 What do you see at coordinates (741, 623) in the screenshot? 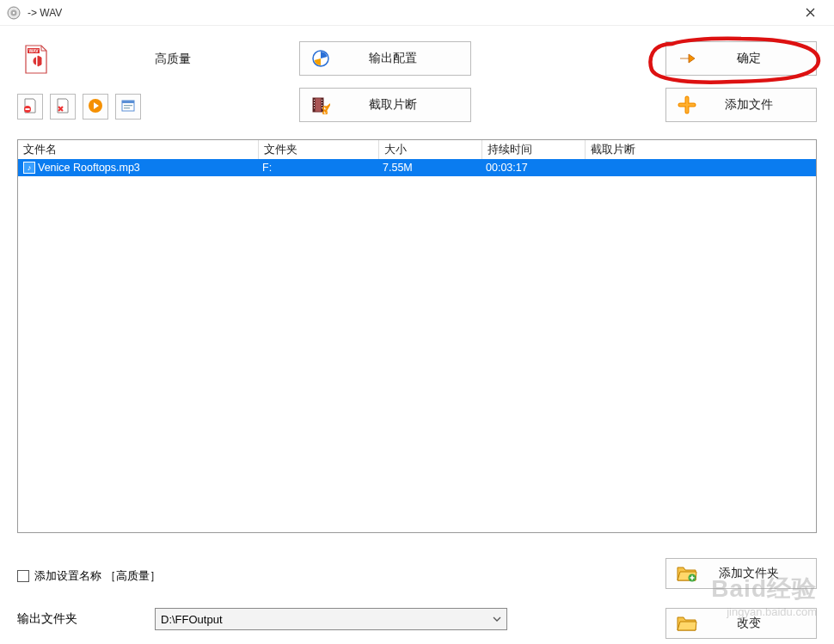
I see `change-folder-button: 改变` at bounding box center [741, 623].